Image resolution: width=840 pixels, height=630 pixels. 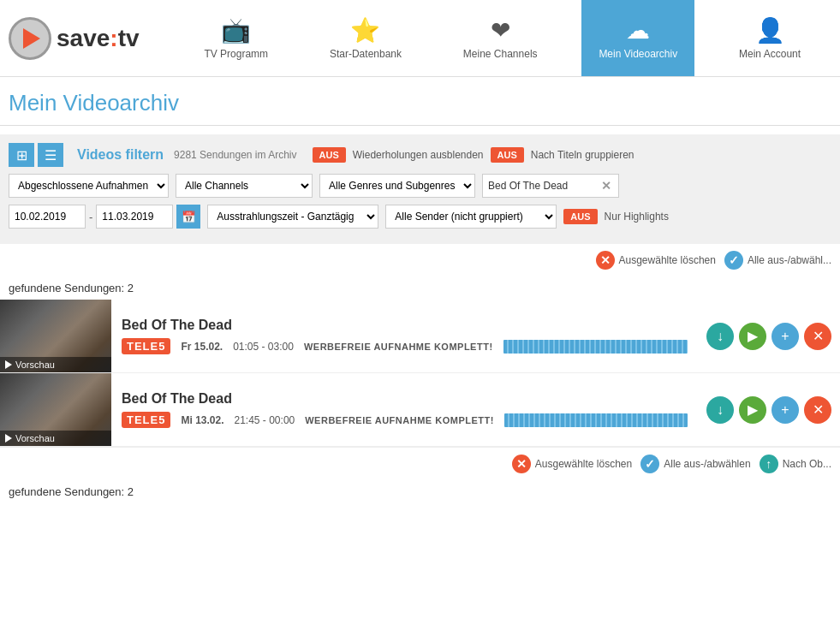 What do you see at coordinates (584, 464) in the screenshot?
I see `ausgewahlte-loschen-bottom-label: Ausgewählte löschen` at bounding box center [584, 464].